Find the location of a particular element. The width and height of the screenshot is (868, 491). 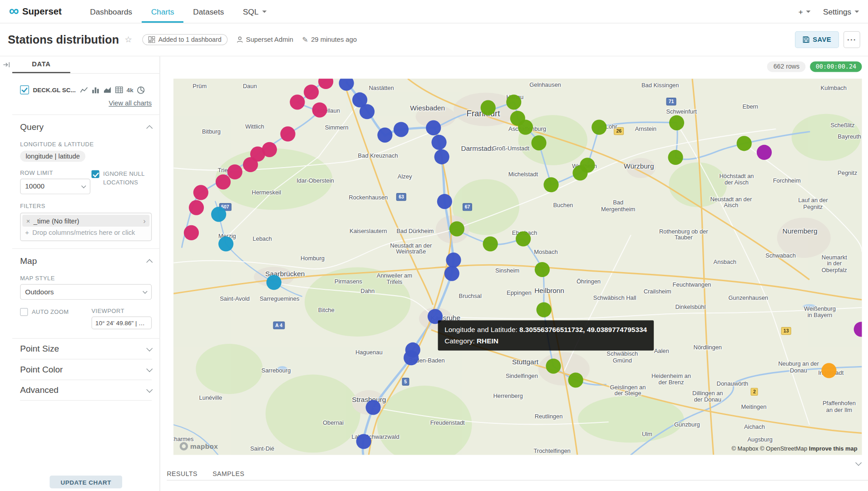

dashboard-badge: Added to 1 dashboard is located at coordinates (185, 40).